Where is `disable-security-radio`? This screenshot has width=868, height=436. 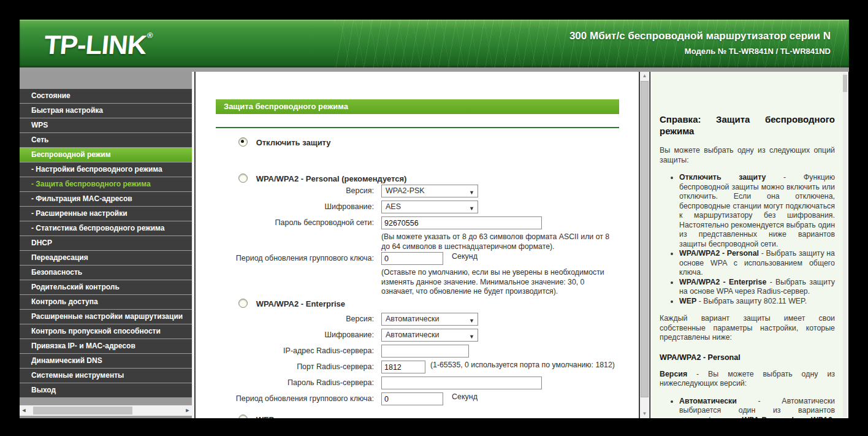 disable-security-radio is located at coordinates (243, 142).